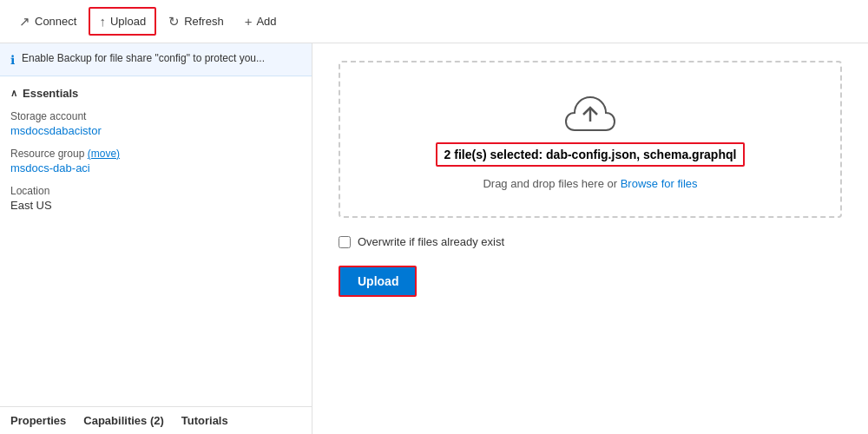 This screenshot has height=434, width=868. I want to click on refresh-icon: ↻, so click(174, 22).